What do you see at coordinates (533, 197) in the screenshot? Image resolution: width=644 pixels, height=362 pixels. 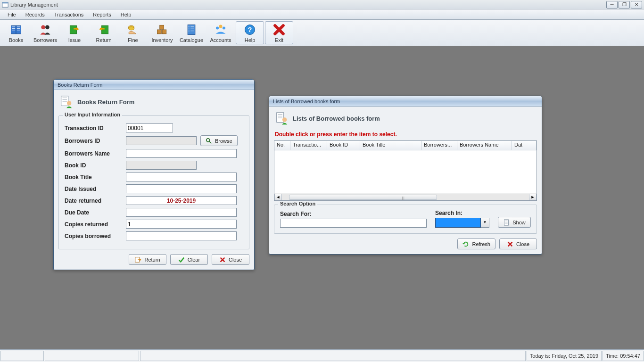 I see `scroll-right-button: ►` at bounding box center [533, 197].